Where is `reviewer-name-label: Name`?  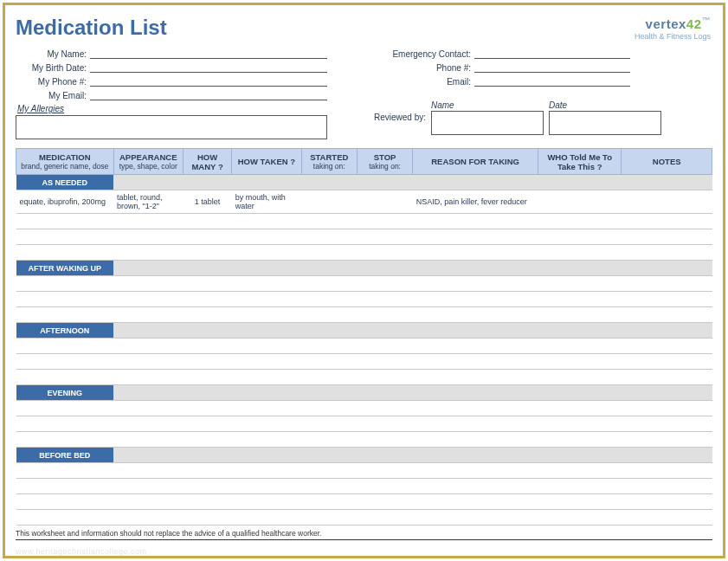 reviewer-name-label: Name is located at coordinates (490, 106).